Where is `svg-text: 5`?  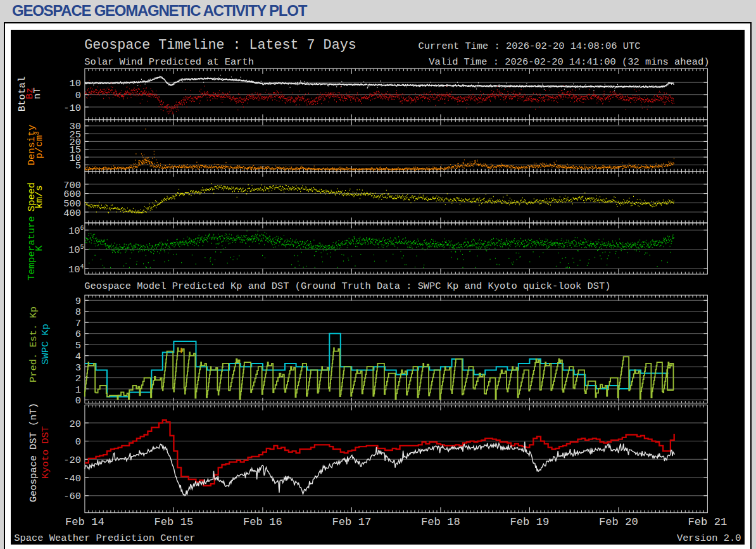 svg-text: 5 is located at coordinates (79, 346).